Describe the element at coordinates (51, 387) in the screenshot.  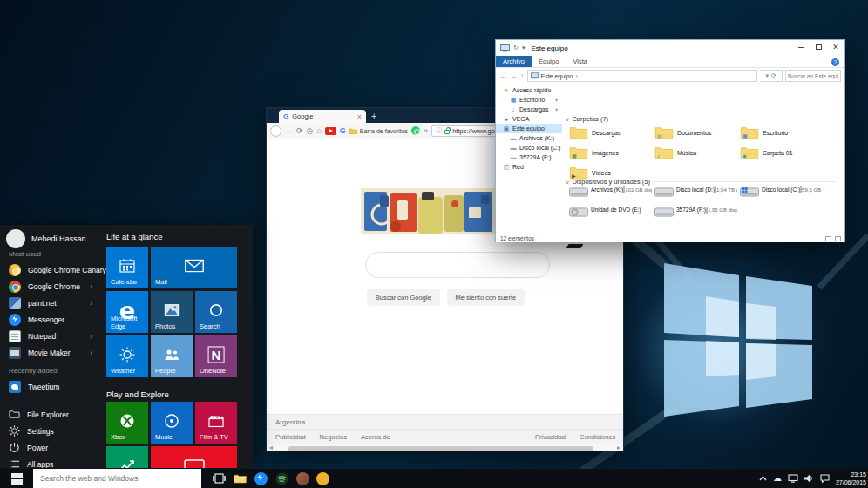
I see `app-tweetium: Tweetium` at that location.